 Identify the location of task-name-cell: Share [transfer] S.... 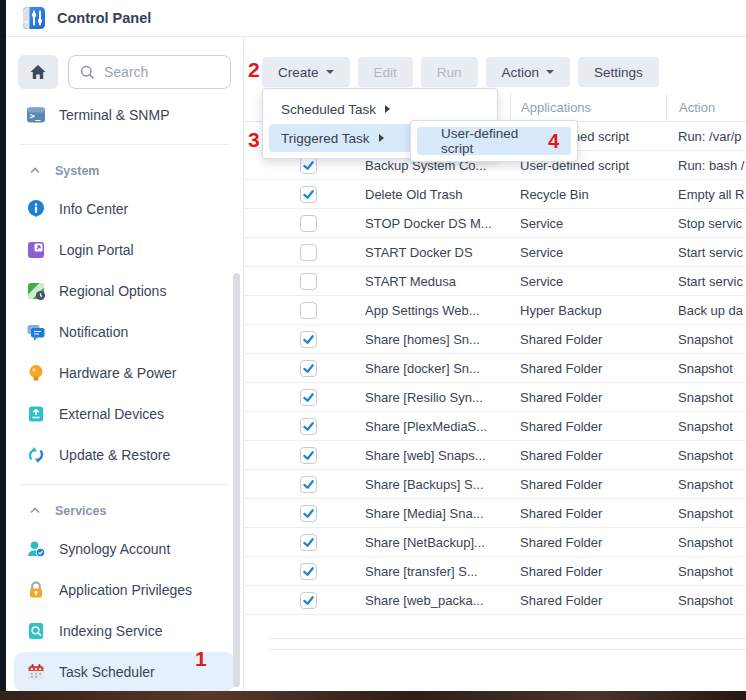
(414, 572).